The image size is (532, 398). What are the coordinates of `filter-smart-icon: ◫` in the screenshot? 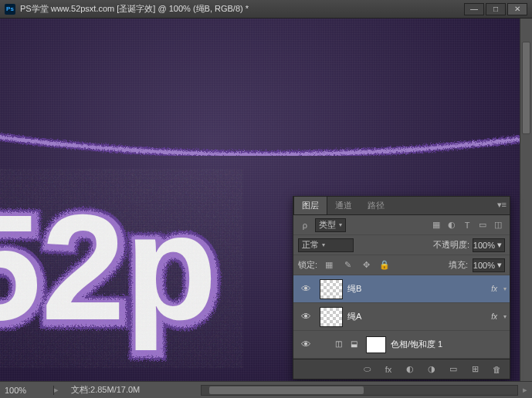 It's located at (498, 225).